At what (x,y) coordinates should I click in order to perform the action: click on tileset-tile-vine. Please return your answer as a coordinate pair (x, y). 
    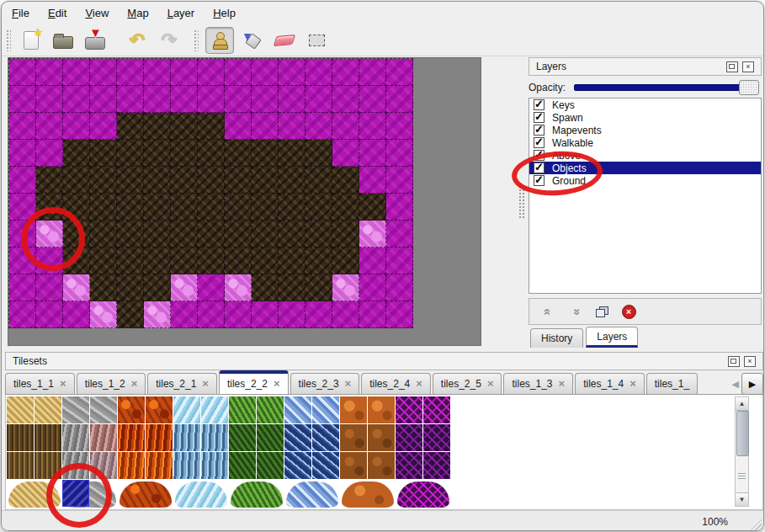
    Looking at the image, I should click on (242, 410).